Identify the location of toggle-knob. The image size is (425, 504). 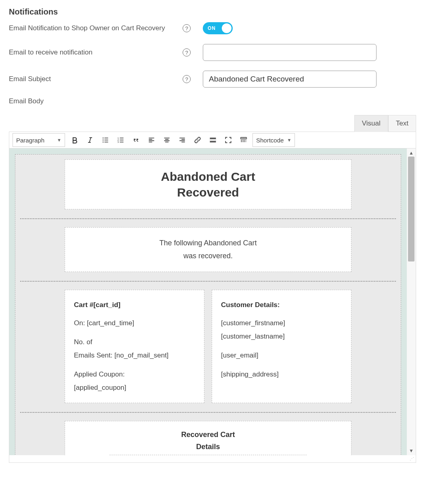
(227, 28).